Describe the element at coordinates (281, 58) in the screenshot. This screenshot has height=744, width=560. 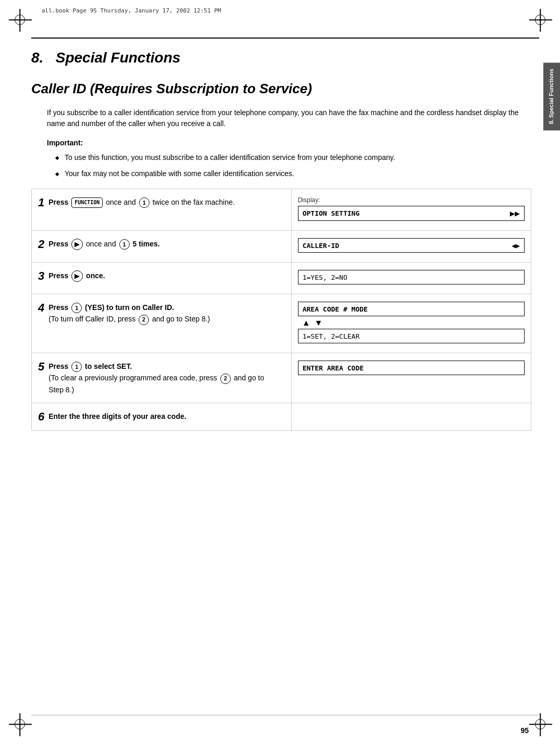
I see `chapter-heading: 8. Special Functions` at that location.